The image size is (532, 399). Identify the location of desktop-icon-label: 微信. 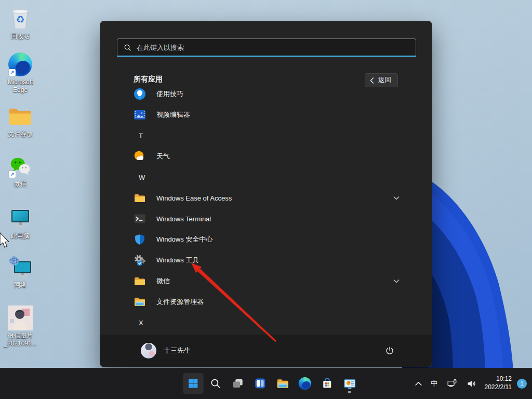
(20, 184).